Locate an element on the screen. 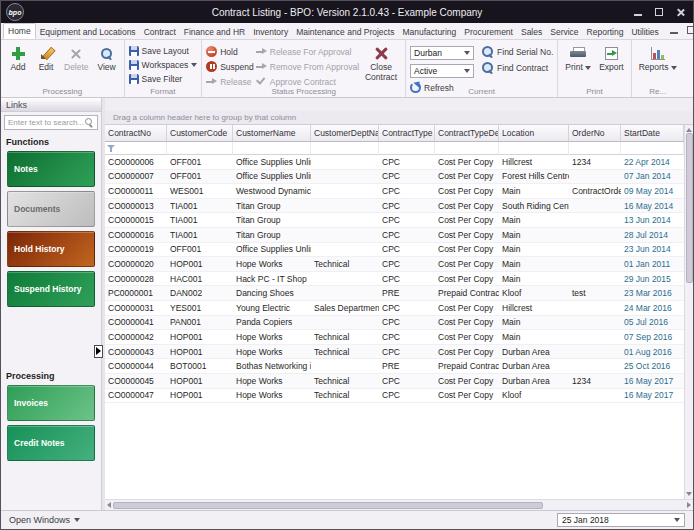  add-button: Add is located at coordinates (18, 59).